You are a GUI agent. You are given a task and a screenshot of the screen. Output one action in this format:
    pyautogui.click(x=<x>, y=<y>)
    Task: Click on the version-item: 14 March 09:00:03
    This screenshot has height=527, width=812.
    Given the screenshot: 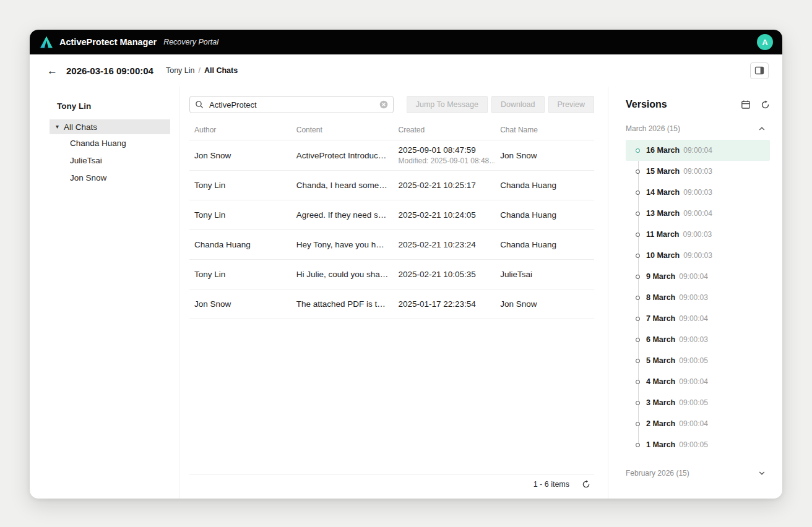 What is the action you would take?
    pyautogui.click(x=698, y=192)
    